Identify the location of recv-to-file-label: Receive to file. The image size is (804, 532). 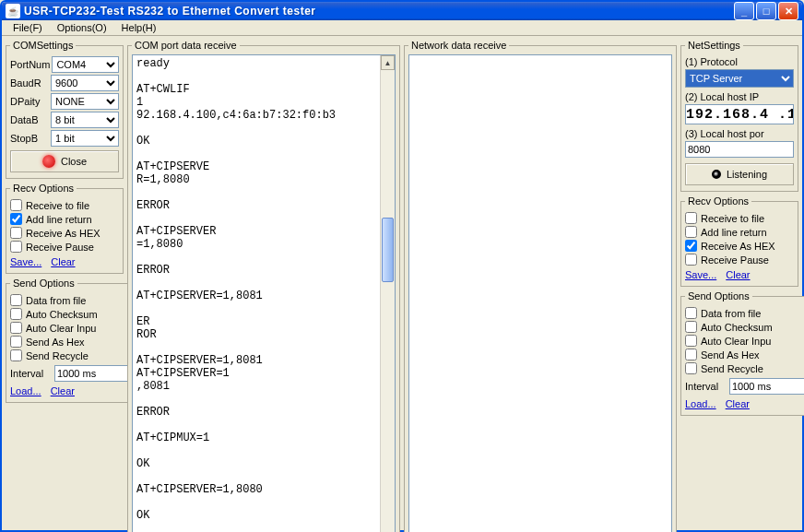
(57, 206).